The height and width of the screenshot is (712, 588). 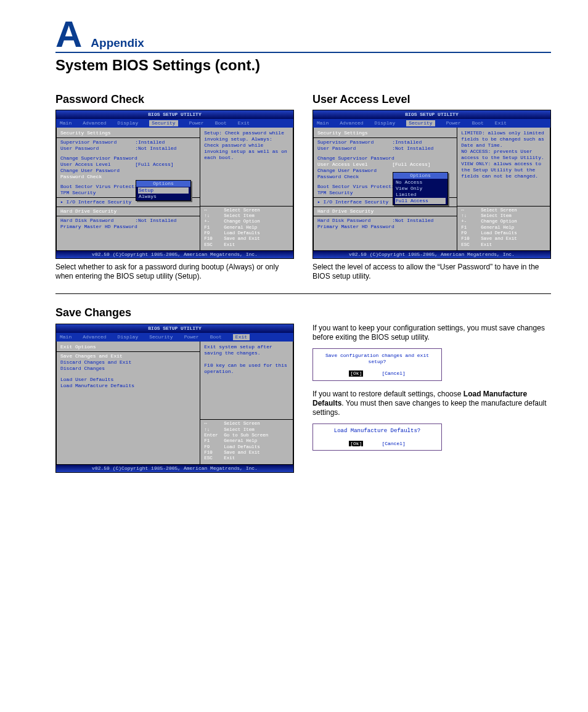 I want to click on menu-item: Load User Defaults, so click(x=128, y=380).